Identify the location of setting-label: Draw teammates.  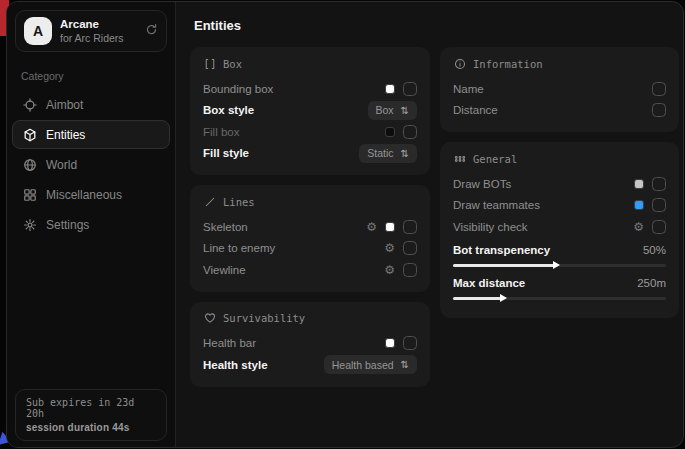
(496, 205).